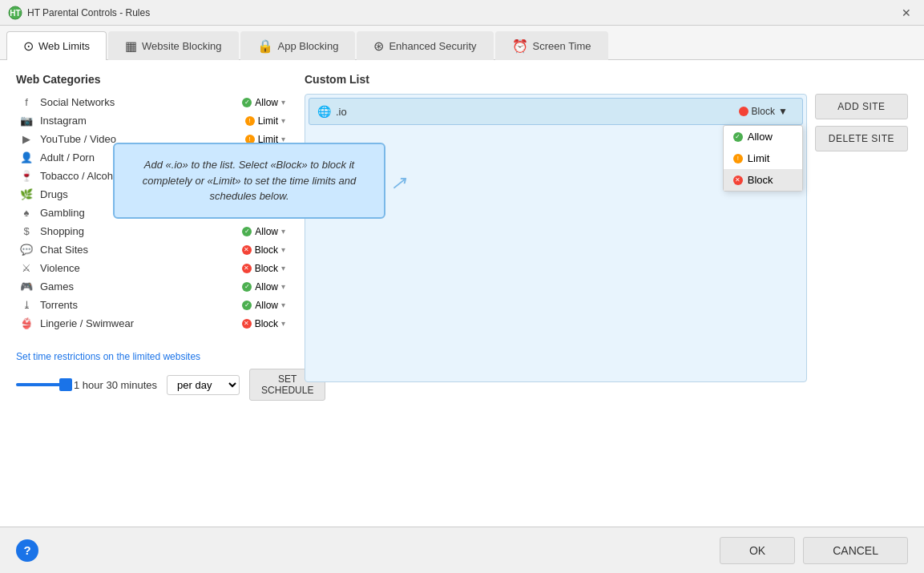 The width and height of the screenshot is (924, 573). Describe the element at coordinates (40, 385) in the screenshot. I see `time-slider` at that location.